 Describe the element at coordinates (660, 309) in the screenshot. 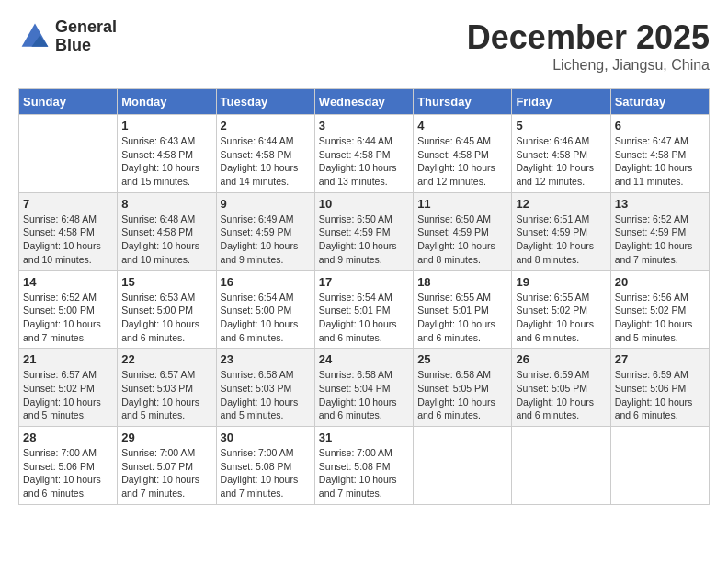

I see `calendar-cell: 20Sunrise: 6:56 AM Sunset: 5:02 PM Dayli…` at that location.